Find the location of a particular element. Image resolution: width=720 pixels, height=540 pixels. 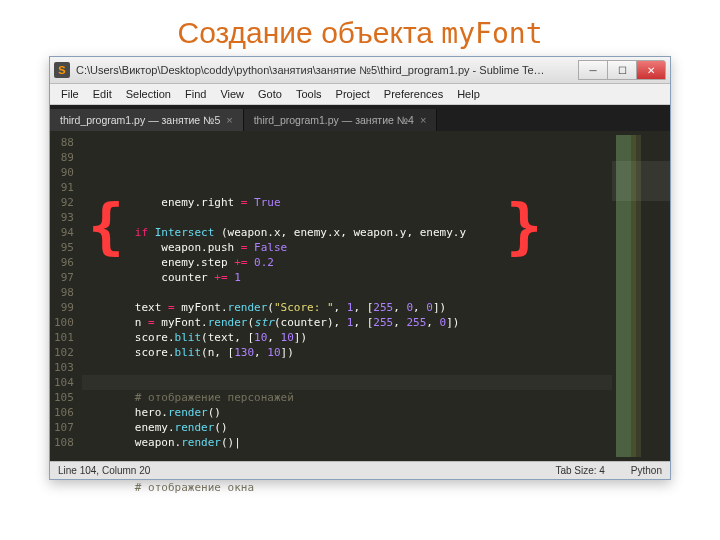

minimap-viewport is located at coordinates (641, 181).